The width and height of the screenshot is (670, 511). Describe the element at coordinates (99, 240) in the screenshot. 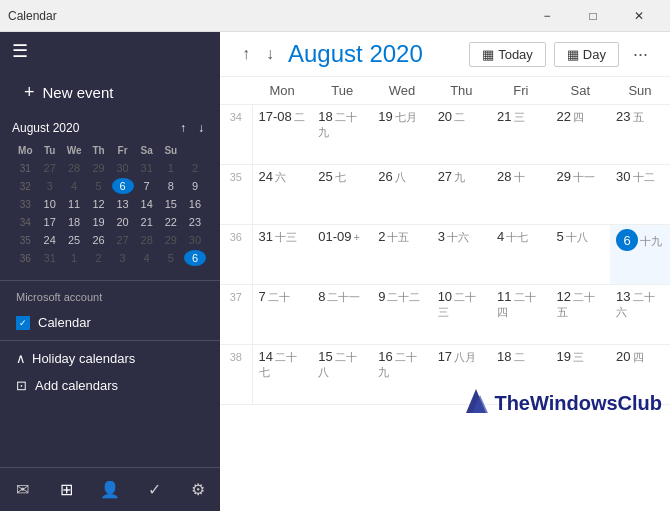

I see `mini-cal-day: 26` at that location.